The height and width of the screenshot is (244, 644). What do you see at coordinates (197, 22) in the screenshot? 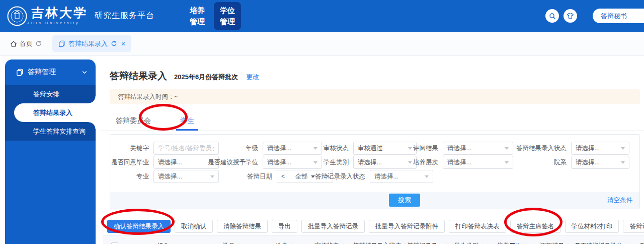
I see `nav-training-line2: 管理` at bounding box center [197, 22].